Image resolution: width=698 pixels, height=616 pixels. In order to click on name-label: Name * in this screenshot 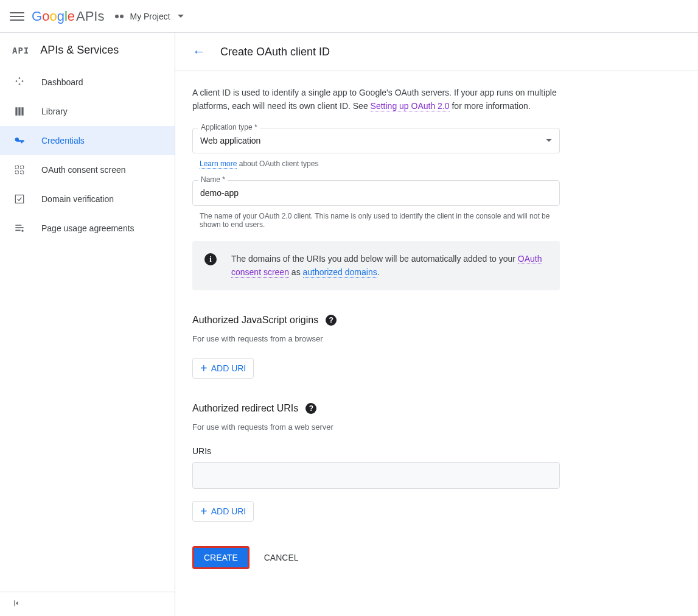, I will do `click(213, 180)`.